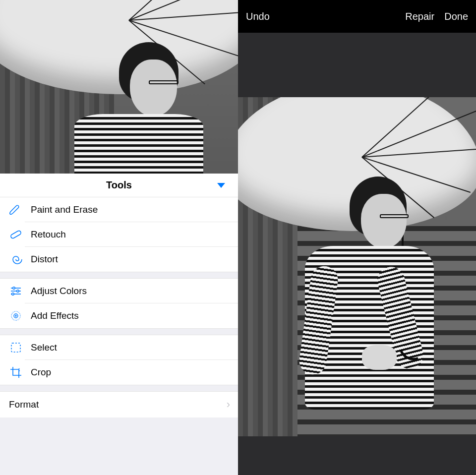 The height and width of the screenshot is (475, 476). Describe the element at coordinates (24, 405) in the screenshot. I see `format-label: Format` at that location.